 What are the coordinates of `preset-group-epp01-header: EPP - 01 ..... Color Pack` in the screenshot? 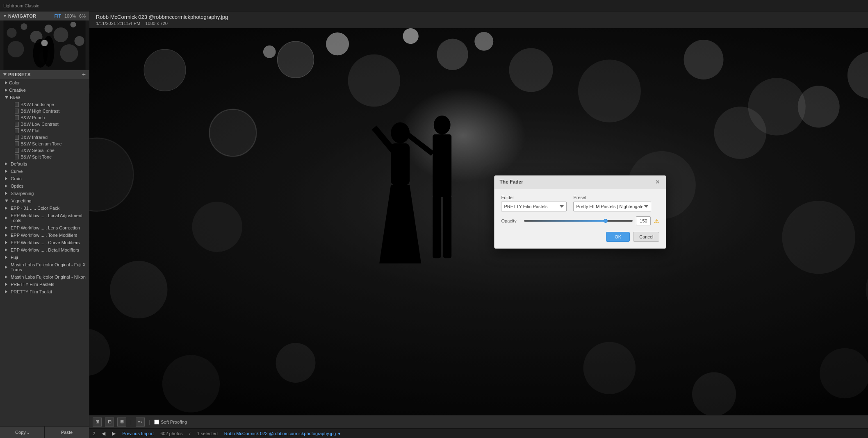 It's located at (44, 208).